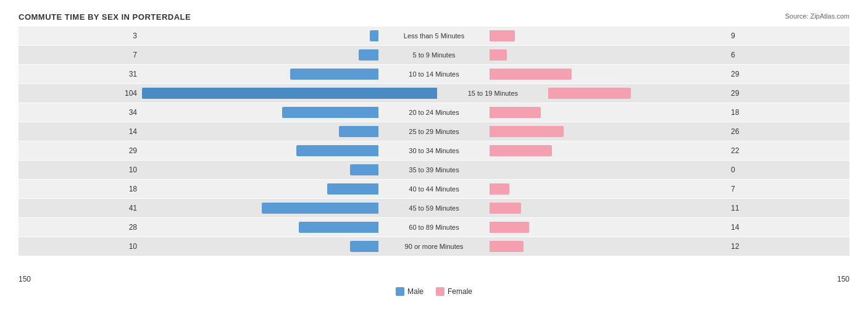 Image resolution: width=868 pixels, height=323 pixels. What do you see at coordinates (80, 36) in the screenshot?
I see `male-value: 3` at bounding box center [80, 36].